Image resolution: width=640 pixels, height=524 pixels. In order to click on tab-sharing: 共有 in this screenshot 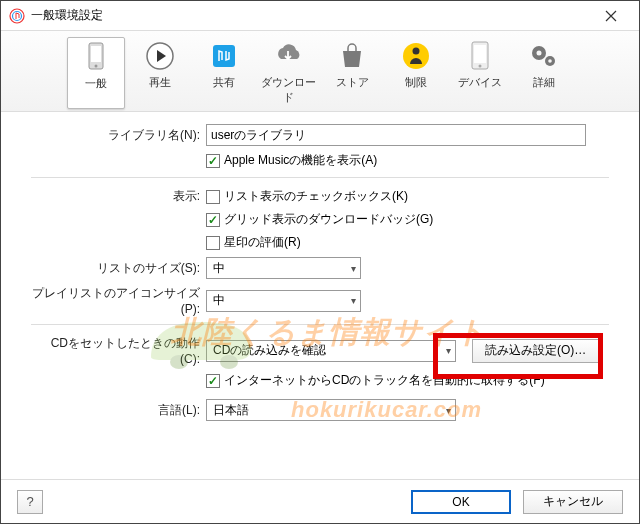, I will do `click(224, 73)`.